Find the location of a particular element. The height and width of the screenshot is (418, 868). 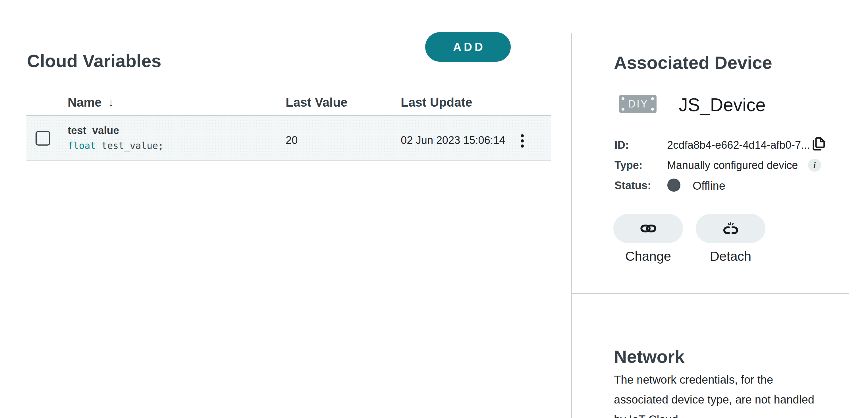

sort-descending-icon: ↓ is located at coordinates (111, 102).